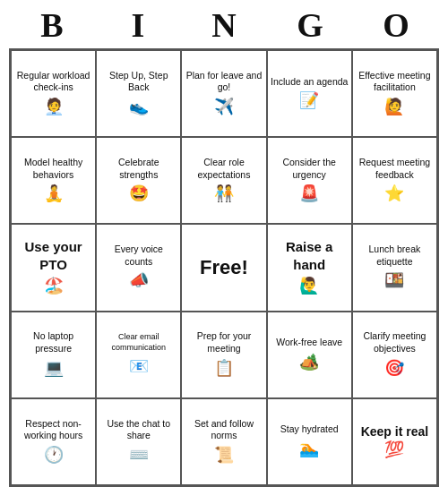  I want to click on bingo-cell-8: Consider the urgency 🚨, so click(310, 181).